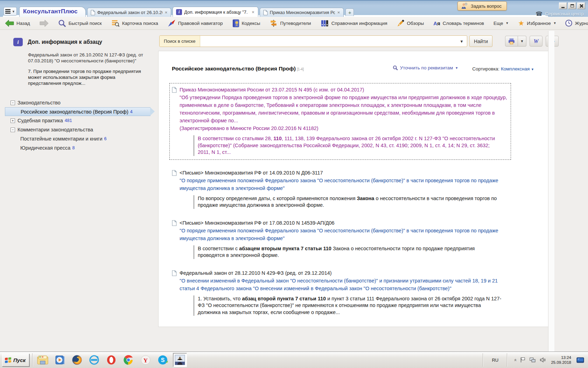 The width and height of the screenshot is (588, 368). I want to click on results-range: [1-4], so click(300, 69).